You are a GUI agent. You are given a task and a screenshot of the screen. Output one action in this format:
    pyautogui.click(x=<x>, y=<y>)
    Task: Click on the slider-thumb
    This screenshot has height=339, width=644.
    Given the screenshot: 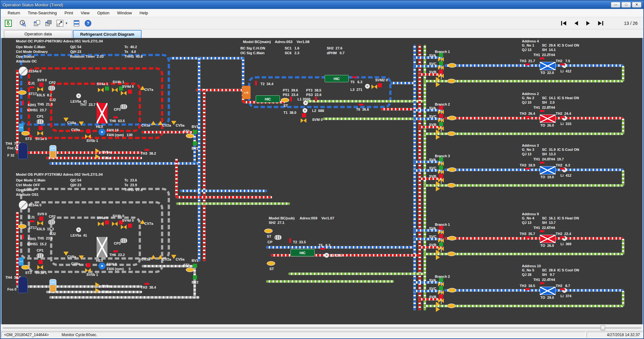 What is the action you would take?
    pyautogui.click(x=603, y=328)
    